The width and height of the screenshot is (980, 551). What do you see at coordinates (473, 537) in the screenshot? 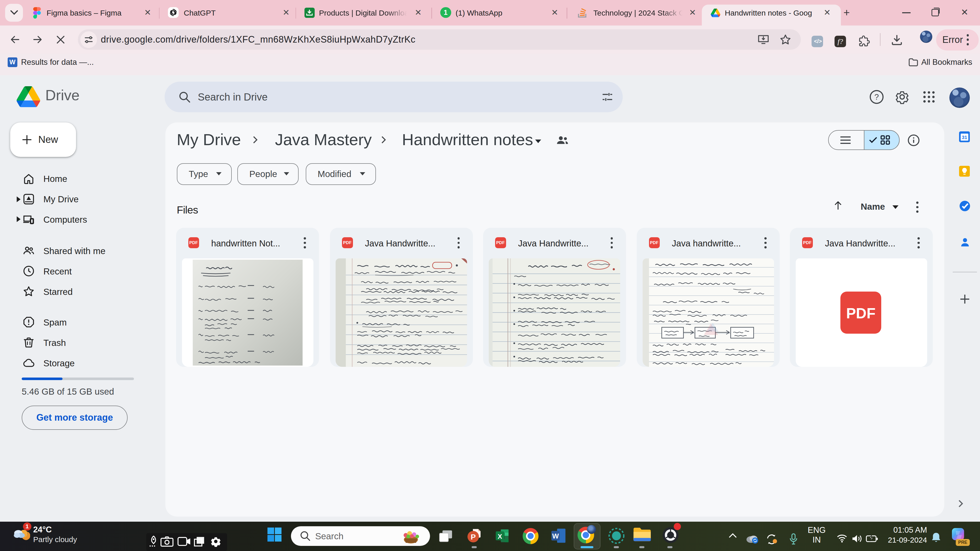
I see `svg-text: P` at bounding box center [473, 537].